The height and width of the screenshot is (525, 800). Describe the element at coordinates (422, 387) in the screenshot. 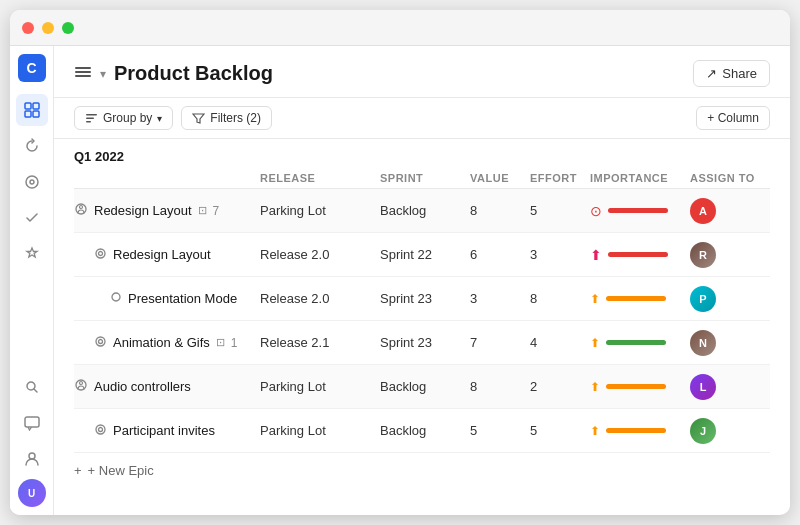

I see `table-row: Audio controllers Parking Lot Backlog 8 …` at that location.